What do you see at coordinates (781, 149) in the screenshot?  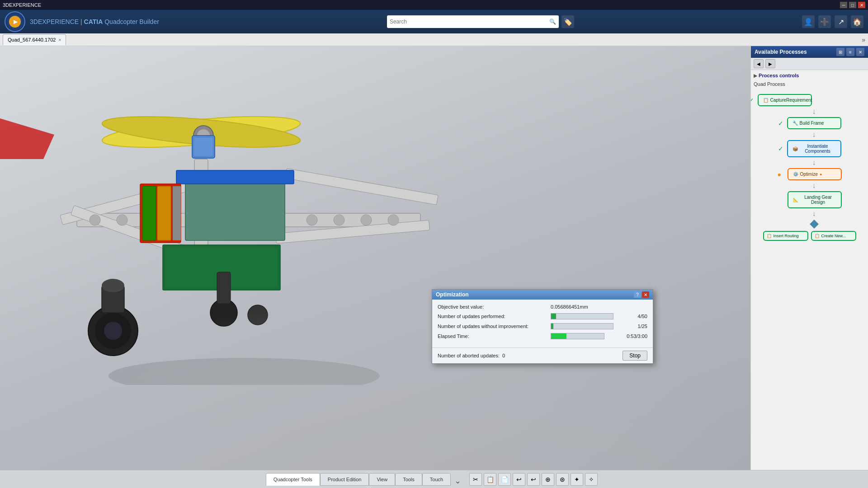 I see `check-3: ✓` at bounding box center [781, 149].